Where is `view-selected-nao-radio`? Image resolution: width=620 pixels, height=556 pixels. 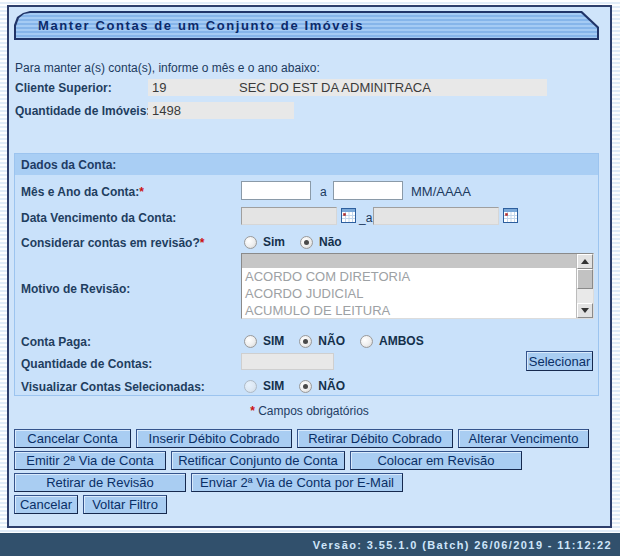 view-selected-nao-radio is located at coordinates (306, 386).